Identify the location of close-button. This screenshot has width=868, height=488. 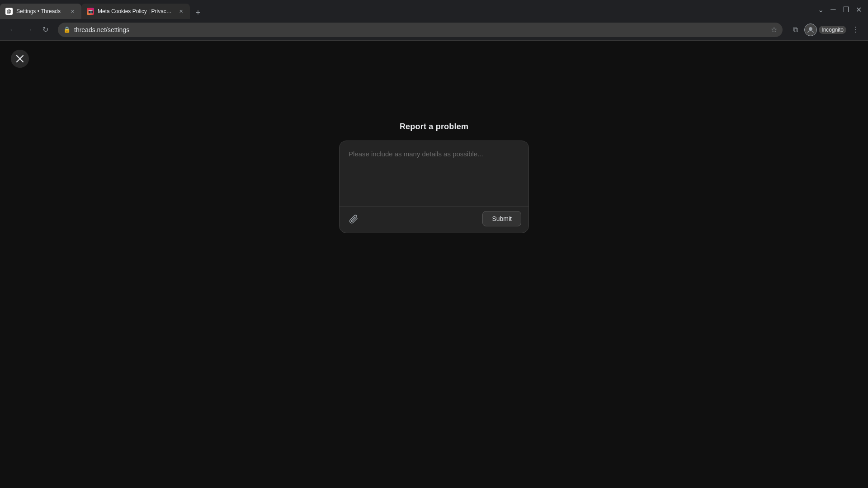
(20, 59).